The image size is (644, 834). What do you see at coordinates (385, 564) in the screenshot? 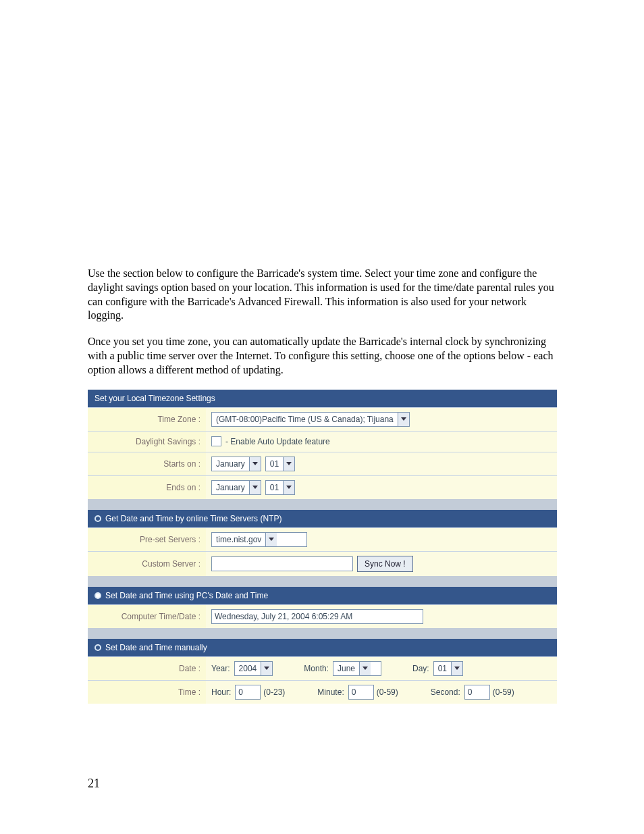
I see `sync-now-button: Sync Now !` at bounding box center [385, 564].